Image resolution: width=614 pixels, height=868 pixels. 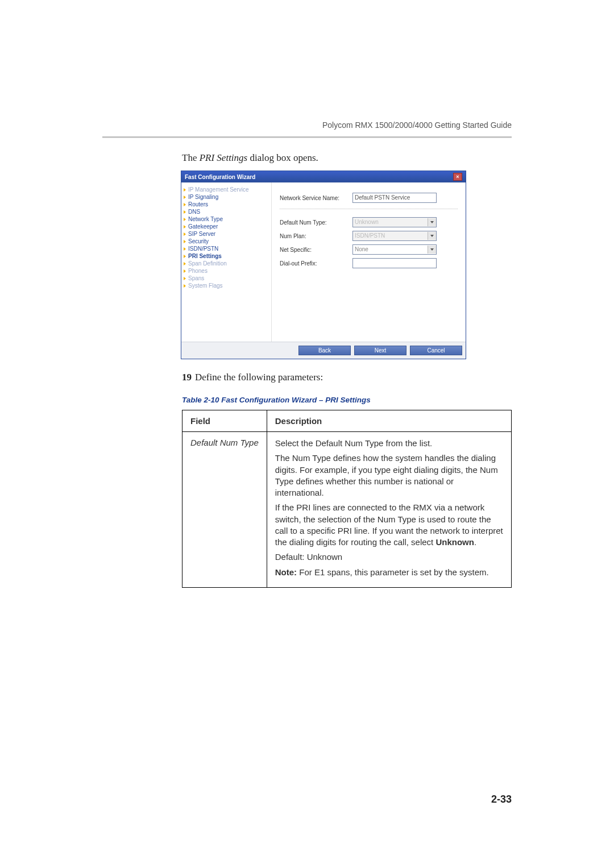 What do you see at coordinates (201, 400) in the screenshot?
I see `caption-prefix: Table 2-10` at bounding box center [201, 400].